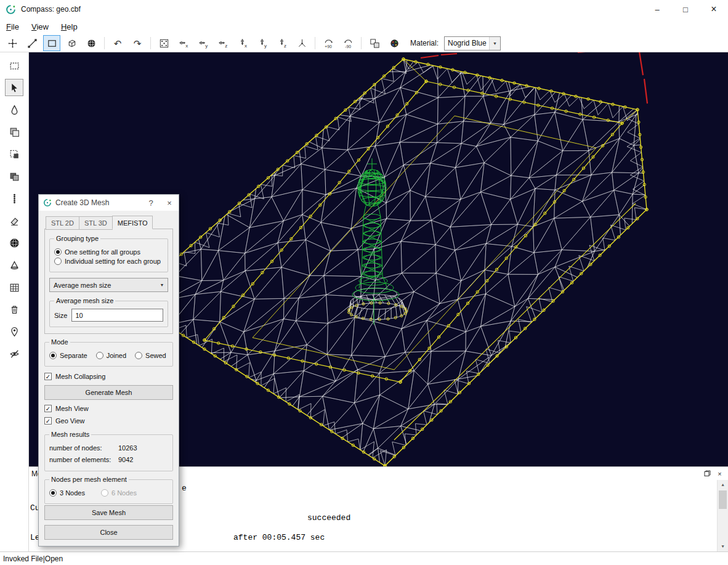 Image resolution: width=728 pixels, height=565 pixels. Describe the element at coordinates (719, 473) in the screenshot. I see `dock-close-button: ×` at that location.